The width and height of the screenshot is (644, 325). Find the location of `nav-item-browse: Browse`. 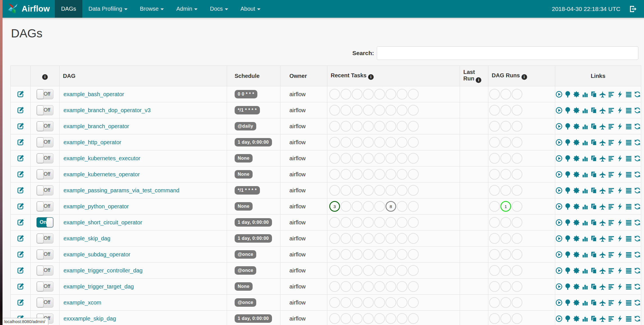

nav-item-browse: Browse is located at coordinates (152, 9).